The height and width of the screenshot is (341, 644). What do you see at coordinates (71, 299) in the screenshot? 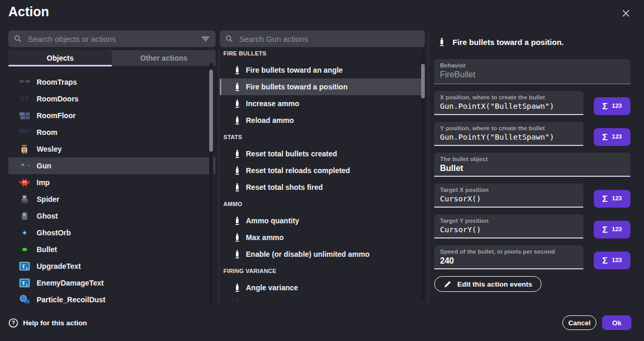
I see `object-item-label: Particle_RecoilDust` at bounding box center [71, 299].